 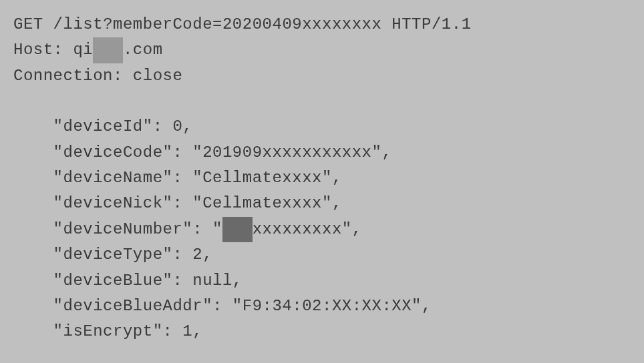 What do you see at coordinates (307, 230) in the screenshot?
I see `device-number-suffix: xxxxxxxxx",` at bounding box center [307, 230].